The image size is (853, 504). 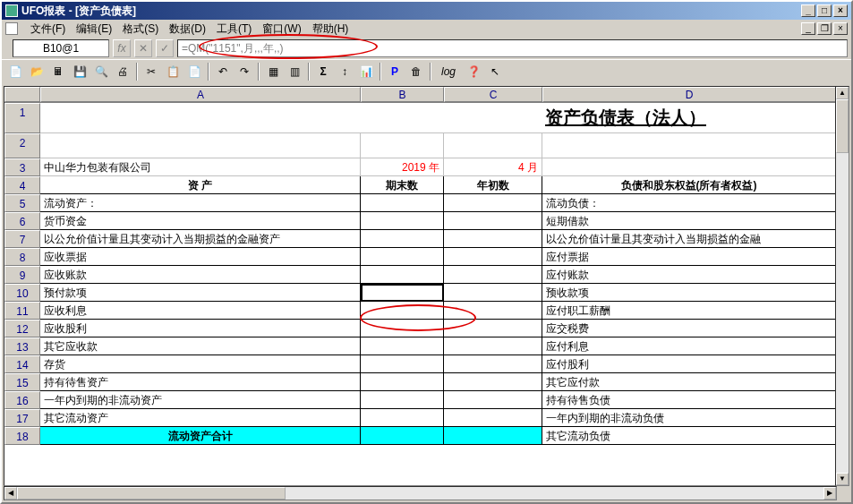 I want to click on row-header-7: 7, so click(x=22, y=239).